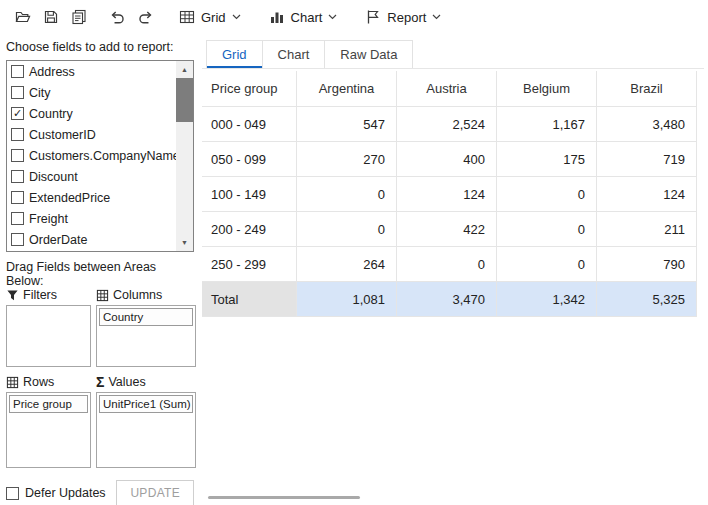 The height and width of the screenshot is (505, 708). What do you see at coordinates (647, 160) in the screenshot?
I see `value-cell: 719` at bounding box center [647, 160].